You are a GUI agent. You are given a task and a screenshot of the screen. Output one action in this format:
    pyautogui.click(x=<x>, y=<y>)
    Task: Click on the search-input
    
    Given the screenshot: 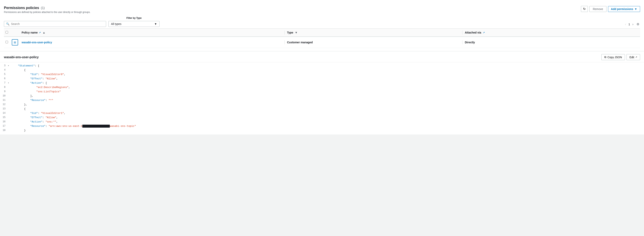 What is the action you would take?
    pyautogui.click(x=58, y=24)
    